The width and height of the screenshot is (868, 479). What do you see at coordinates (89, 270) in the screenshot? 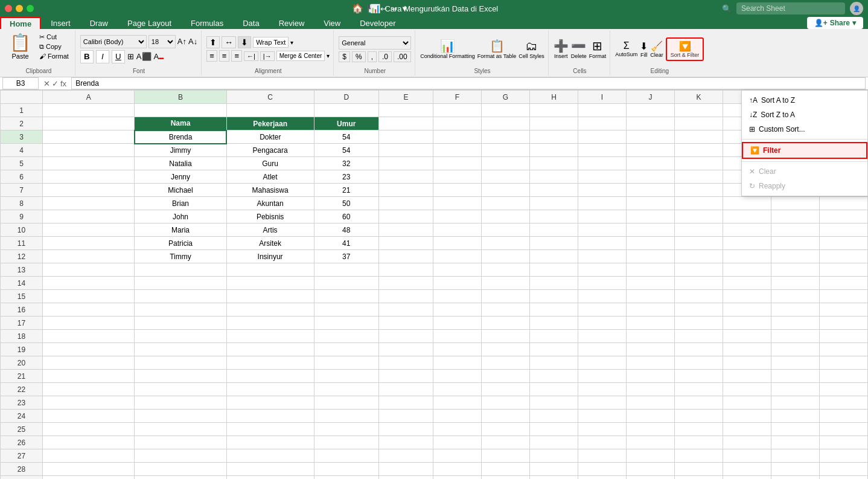
I see `cell-a13` at bounding box center [89, 270].